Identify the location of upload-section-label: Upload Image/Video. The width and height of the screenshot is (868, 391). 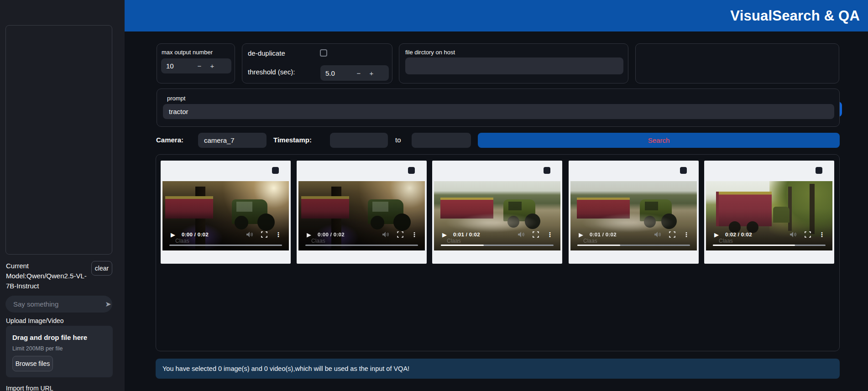
(35, 321).